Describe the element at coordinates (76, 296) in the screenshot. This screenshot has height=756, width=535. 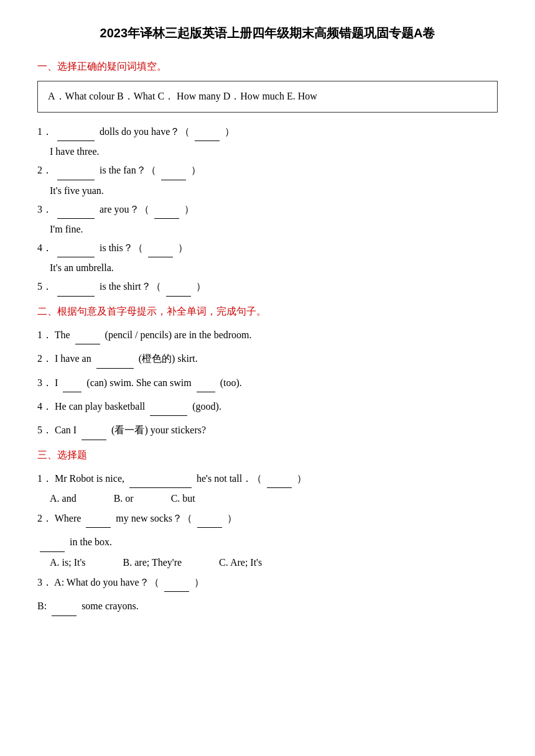
I see `q5-blank` at that location.